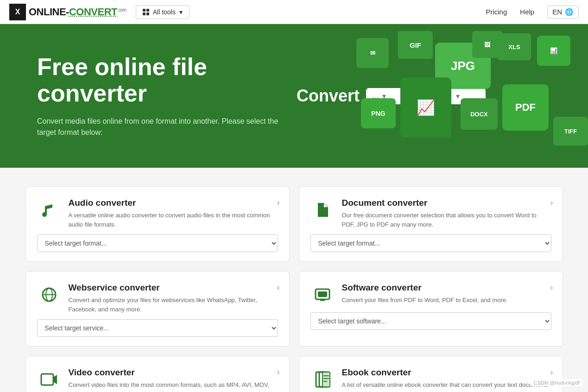 The width and height of the screenshot is (588, 392). I want to click on all-tools-button: All tools ▾, so click(163, 12).